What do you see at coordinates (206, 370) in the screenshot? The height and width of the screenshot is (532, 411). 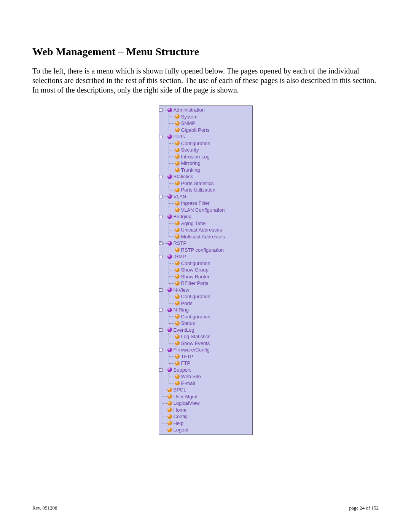 I see `tree-row: Support` at bounding box center [206, 370].